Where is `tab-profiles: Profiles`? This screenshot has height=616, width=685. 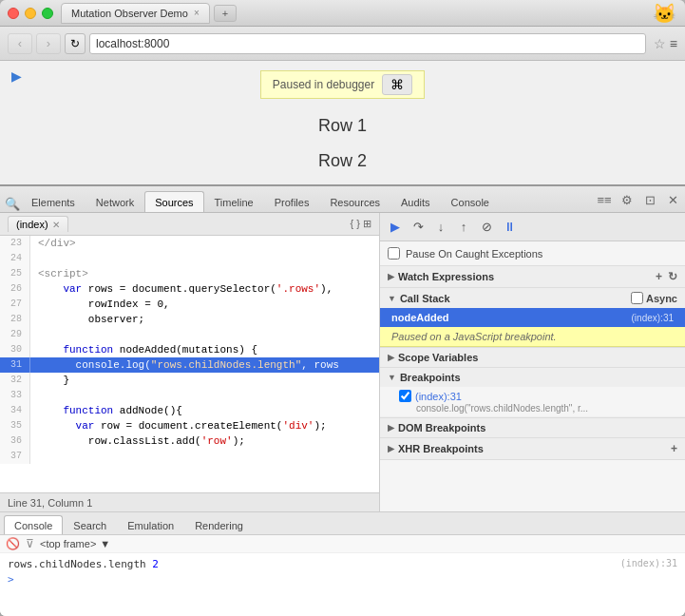 tab-profiles: Profiles is located at coordinates (293, 202).